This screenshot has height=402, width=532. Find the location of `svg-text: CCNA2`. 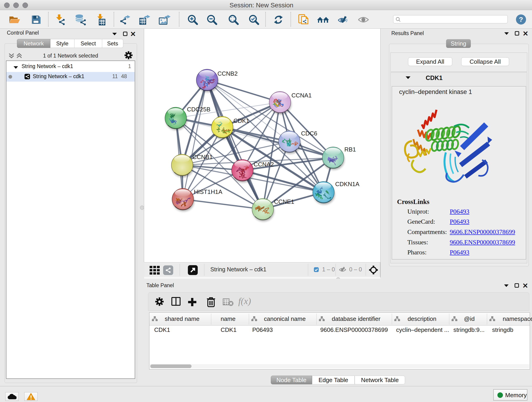

svg-text: CCNA2 is located at coordinates (264, 164).